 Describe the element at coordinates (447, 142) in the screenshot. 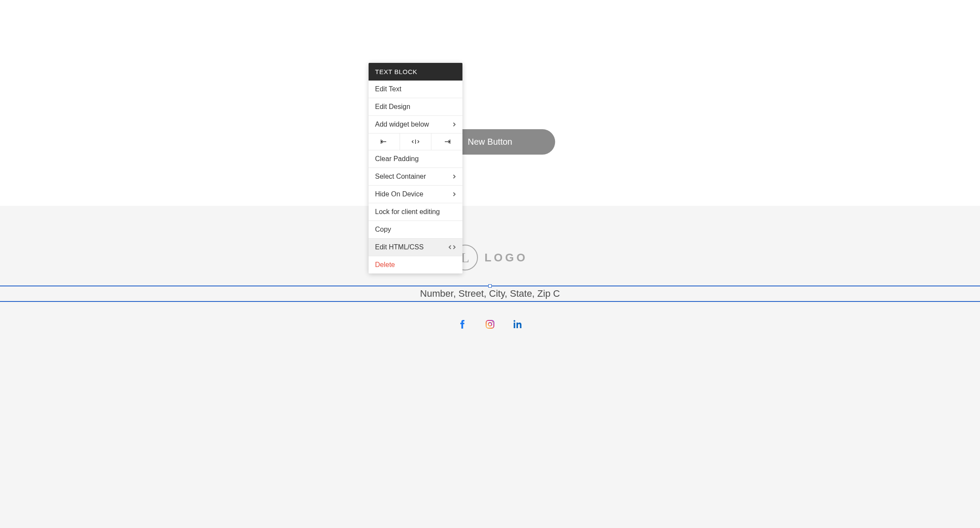

I see `align-right-icon` at that location.